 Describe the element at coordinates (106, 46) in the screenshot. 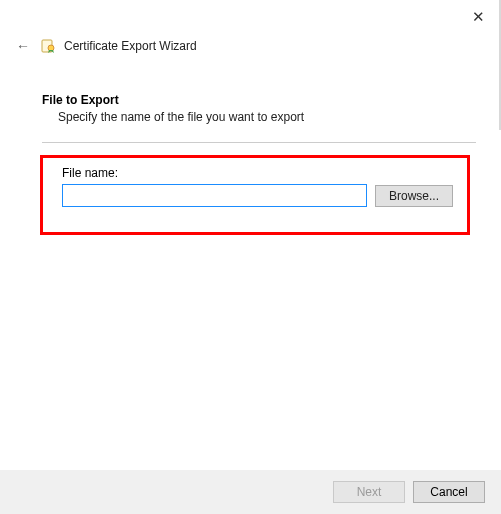

I see `wizard-header: ← Certificate Export Wizard` at that location.